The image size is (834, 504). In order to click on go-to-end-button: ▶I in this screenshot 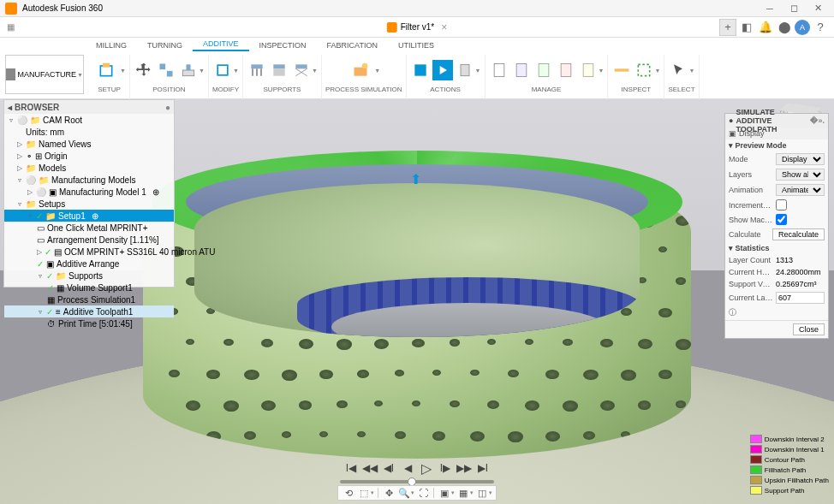, I will do `click(483, 468)`.